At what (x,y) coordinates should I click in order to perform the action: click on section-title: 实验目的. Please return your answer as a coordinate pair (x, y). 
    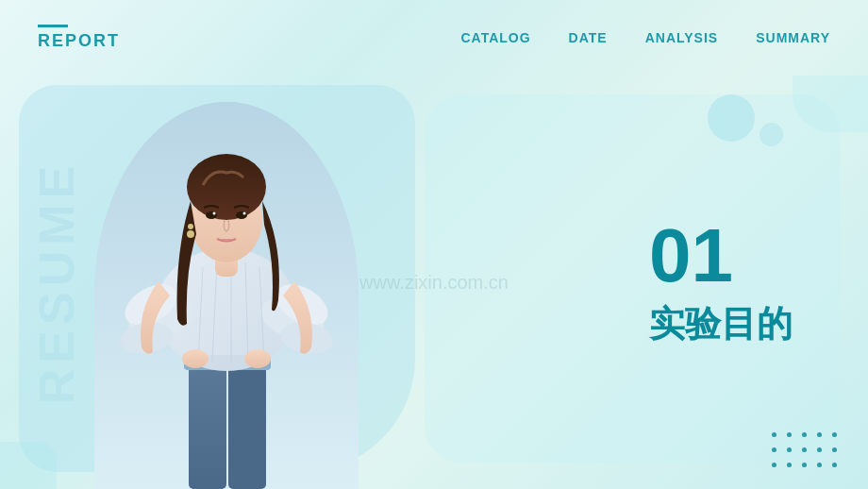
    Looking at the image, I should click on (721, 325).